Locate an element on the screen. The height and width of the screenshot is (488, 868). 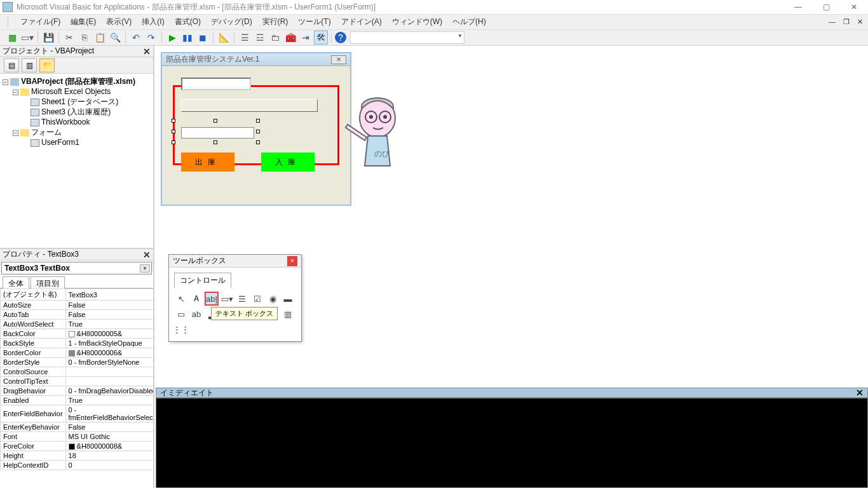
userform-close-icon: ✕ is located at coordinates (339, 60).